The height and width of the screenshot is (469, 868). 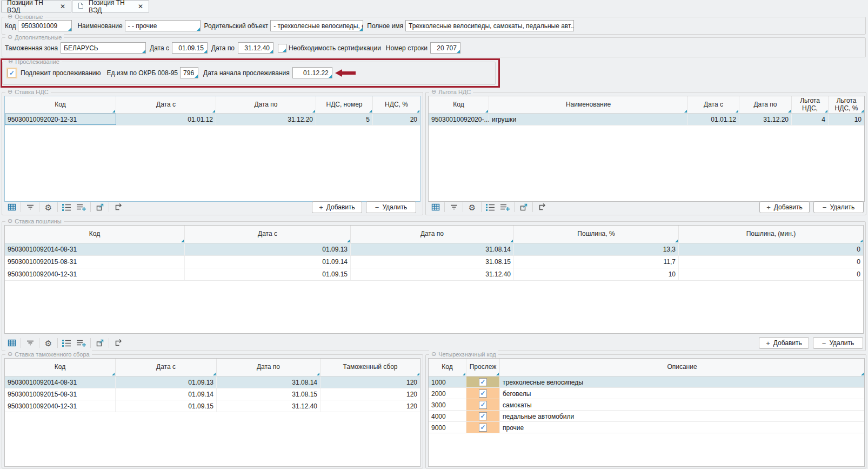 I want to click on tab-position-tn-ved: Позиция ТН ВЭД ✕, so click(x=110, y=6).